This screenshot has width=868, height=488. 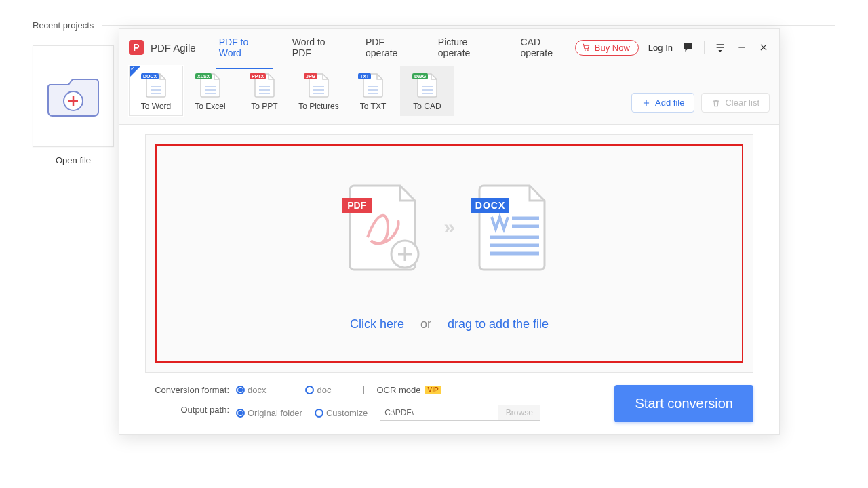 I want to click on cart-icon, so click(x=586, y=47).